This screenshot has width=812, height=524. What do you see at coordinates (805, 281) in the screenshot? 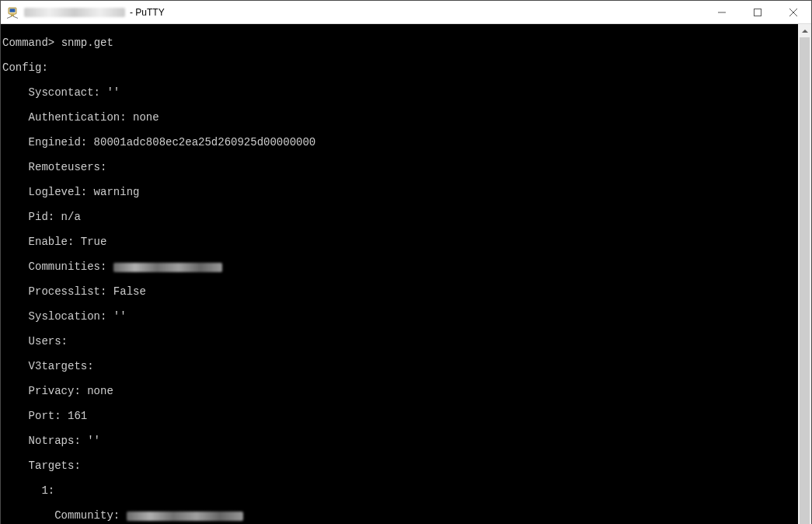
I see `scroll-track` at bounding box center [805, 281].